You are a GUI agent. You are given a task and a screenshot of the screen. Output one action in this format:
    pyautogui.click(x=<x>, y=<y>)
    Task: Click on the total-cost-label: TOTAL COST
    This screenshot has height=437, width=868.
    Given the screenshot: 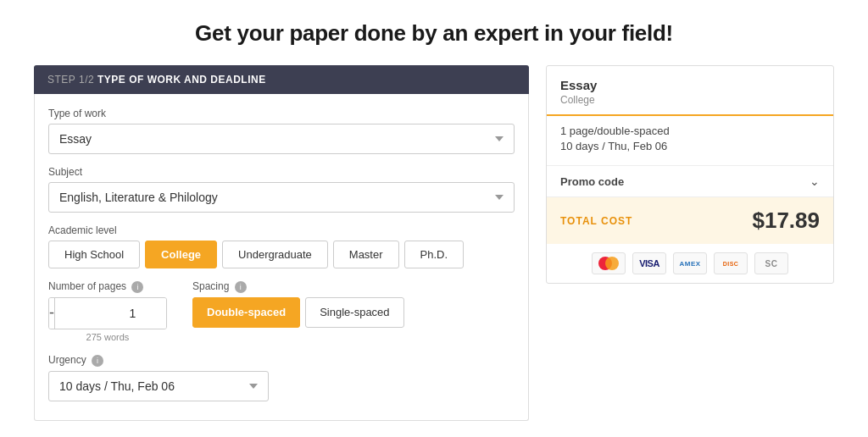 What is the action you would take?
    pyautogui.click(x=597, y=221)
    